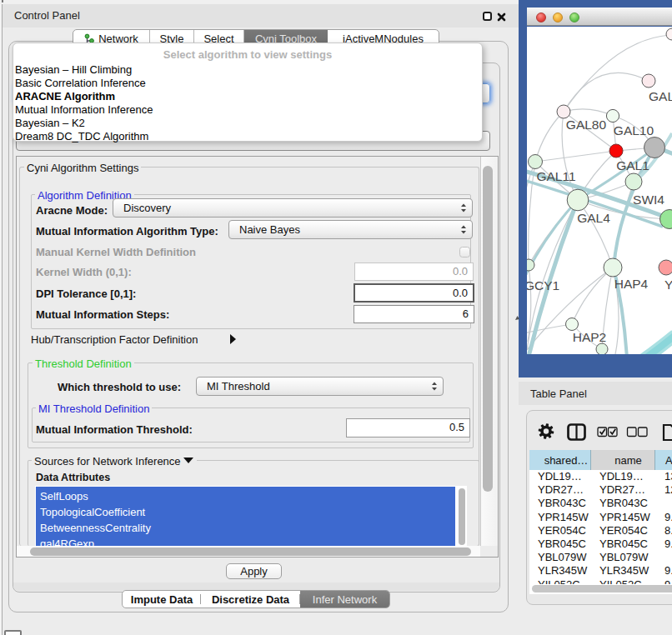  I want to click on svg-text: HAP2, so click(590, 337).